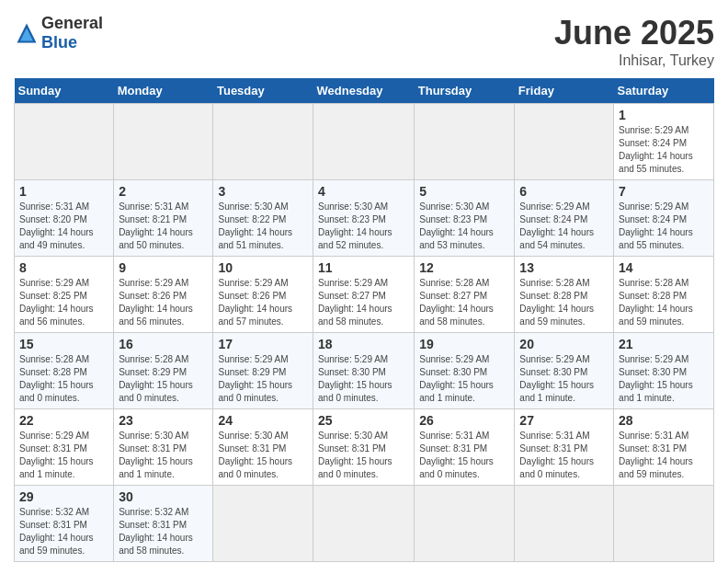  What do you see at coordinates (64, 447) in the screenshot?
I see `calendar-cell: 22Sunrise: 5:29 AM Sunset: 8:31 PM Dayli…` at bounding box center [64, 447].